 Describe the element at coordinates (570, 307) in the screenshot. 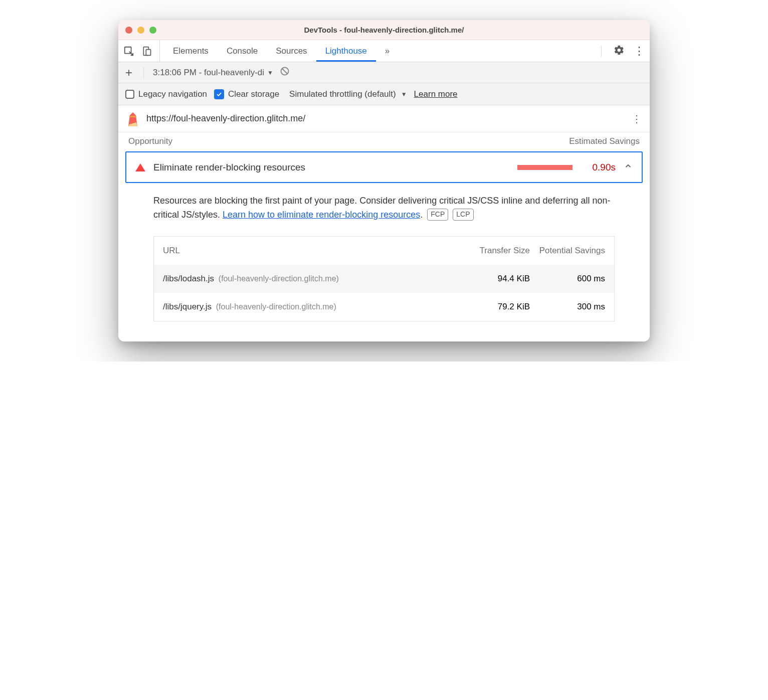

I see `resource-savings: 300 ms` at that location.